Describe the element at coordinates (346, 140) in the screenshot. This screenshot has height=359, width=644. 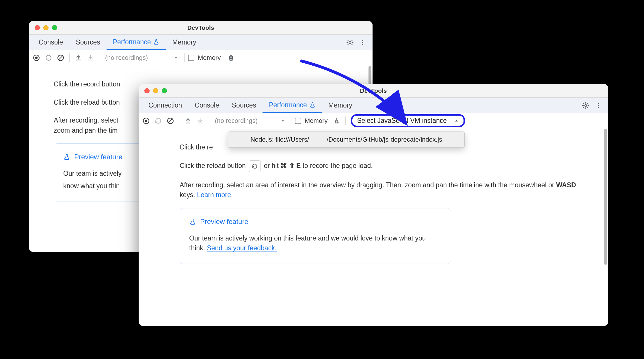
I see `vm-dropdown-menu: Node.js: file:///Users/ /Documents/GitHu…` at that location.